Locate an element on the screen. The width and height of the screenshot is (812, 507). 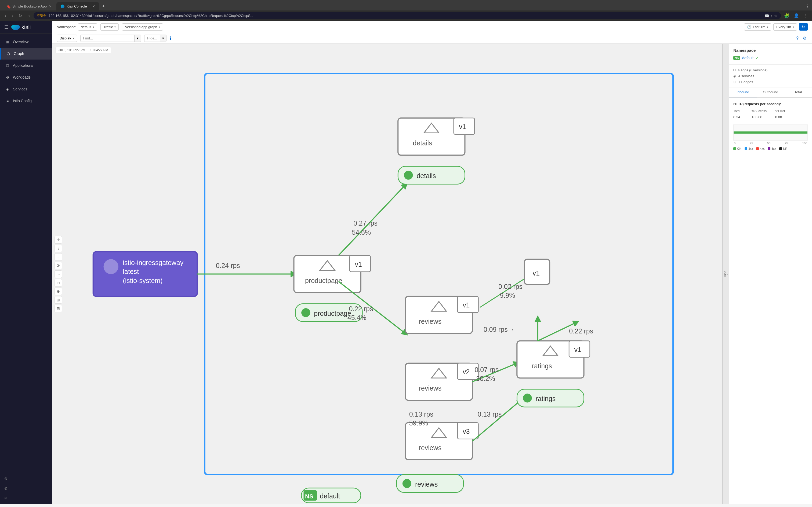
namespace-dropdown: default ▾ is located at coordinates (88, 27).